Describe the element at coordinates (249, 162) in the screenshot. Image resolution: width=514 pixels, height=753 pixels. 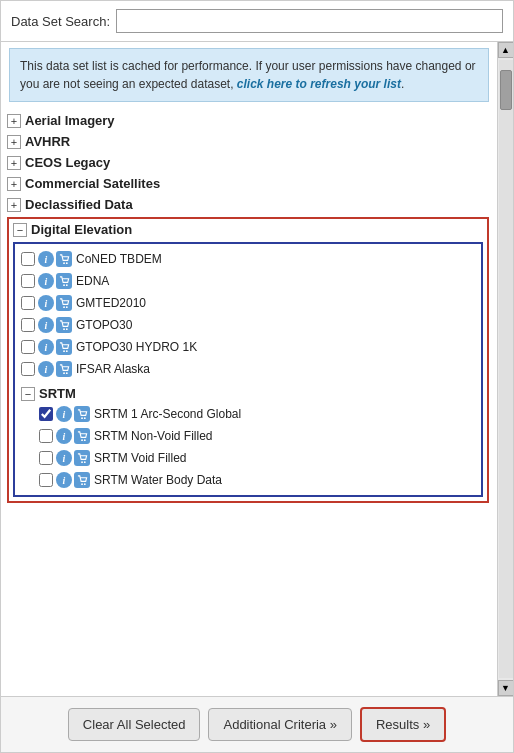
I see `category-ceos: + CEOS Legacy` at that location.